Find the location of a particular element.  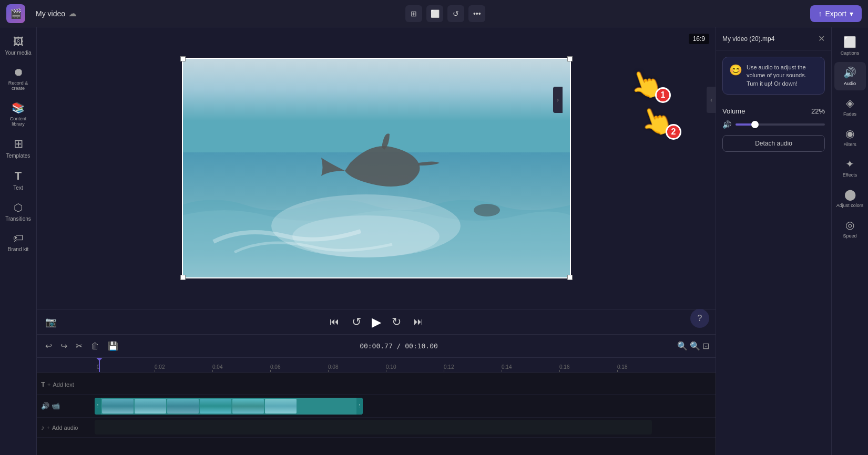

clip-right-handle: ⋮ is located at coordinates (360, 406).